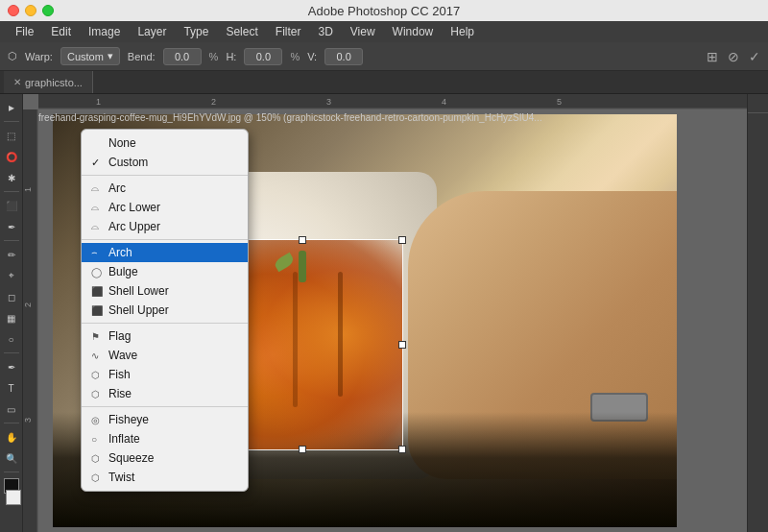 The height and width of the screenshot is (532, 768). What do you see at coordinates (95, 227) in the screenshot?
I see `arc-upper-icon: ⌓` at bounding box center [95, 227].